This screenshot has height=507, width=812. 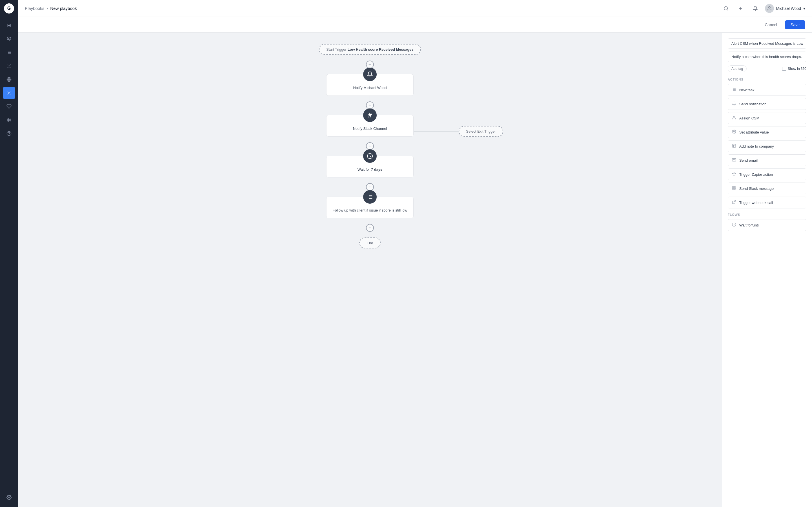 I want to click on right-panel: Add tag Show in 360 ACTIONS New task Sen…, so click(x=767, y=270).